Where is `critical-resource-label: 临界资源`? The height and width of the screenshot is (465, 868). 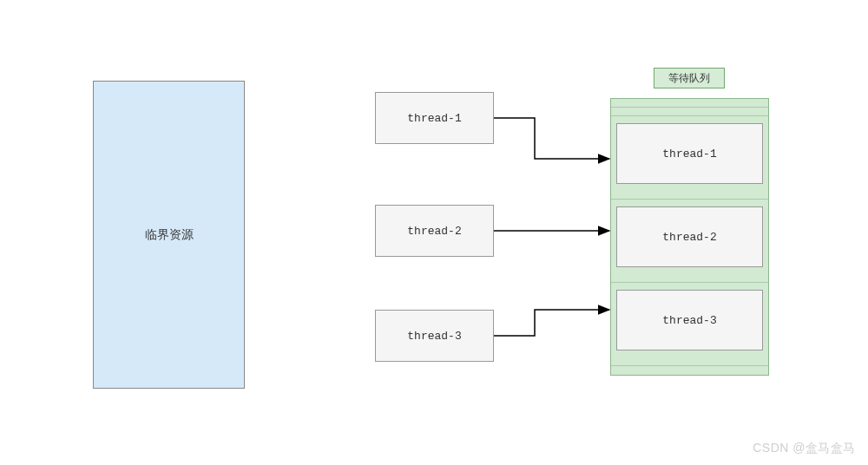
critical-resource-label: 临界资源 is located at coordinates (169, 235).